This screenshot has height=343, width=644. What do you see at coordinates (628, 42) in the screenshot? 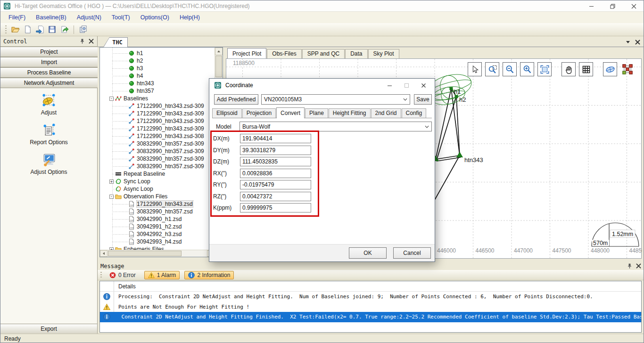
I see `tab-list-dropdown-icon` at bounding box center [628, 42].